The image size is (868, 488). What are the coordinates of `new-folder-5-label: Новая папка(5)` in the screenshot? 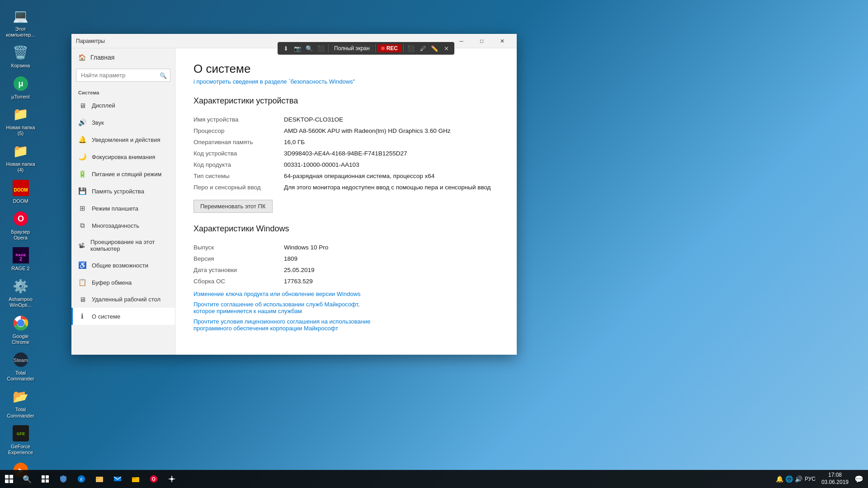 It's located at (20, 131).